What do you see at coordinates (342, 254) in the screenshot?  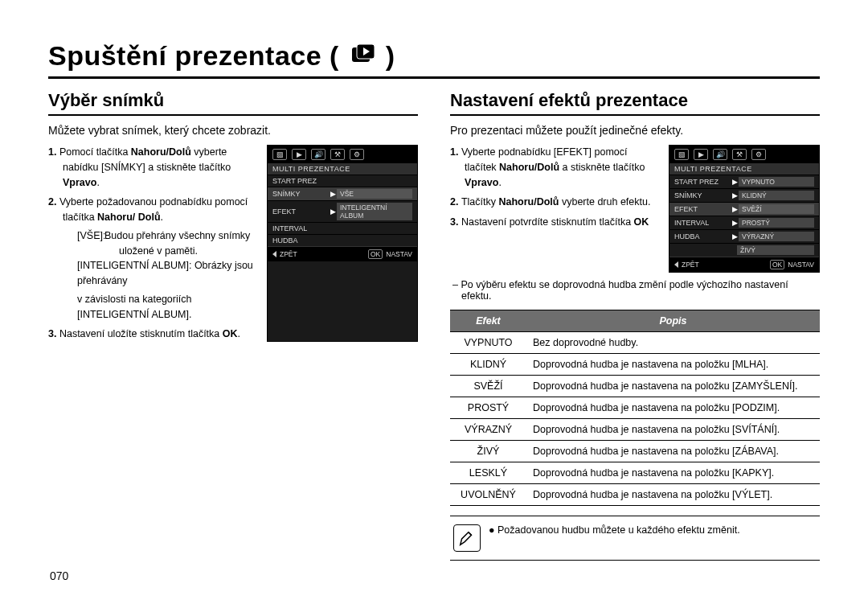 I see `lcd-footer: ZPĚT OKNASTAV` at bounding box center [342, 254].